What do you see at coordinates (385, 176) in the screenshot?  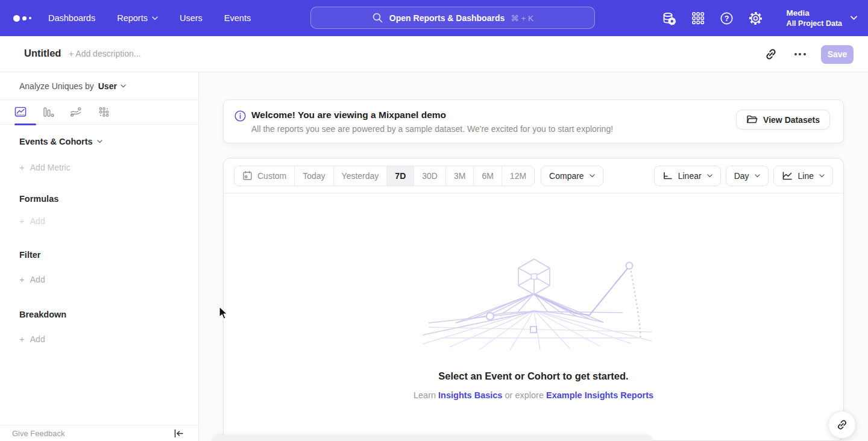 I see `date-range-control: Custom Today Yesterday 7D 30D 3M 6M 12M` at bounding box center [385, 176].